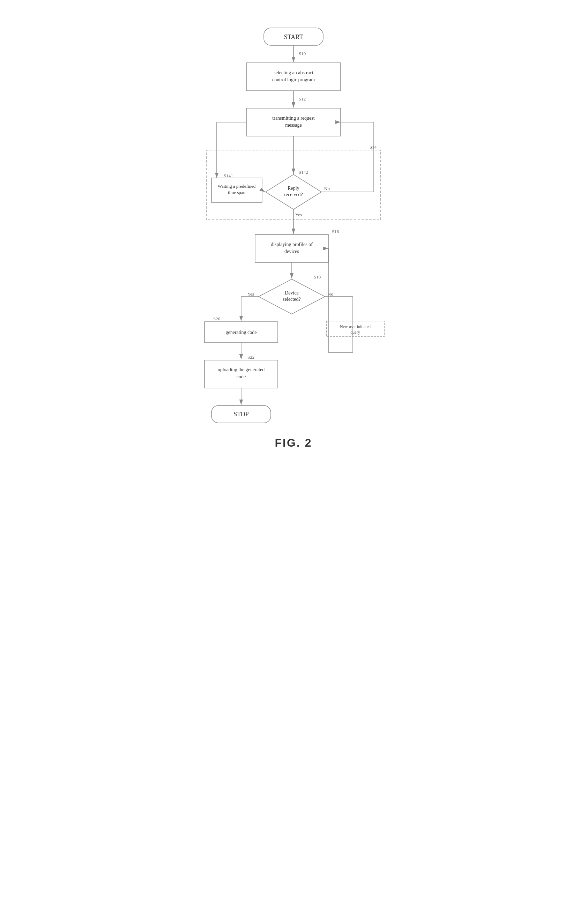 Image resolution: width=580 pixels, height=924 pixels. What do you see at coordinates (292, 293) in the screenshot?
I see `s18-text-line1: Device` at bounding box center [292, 293].